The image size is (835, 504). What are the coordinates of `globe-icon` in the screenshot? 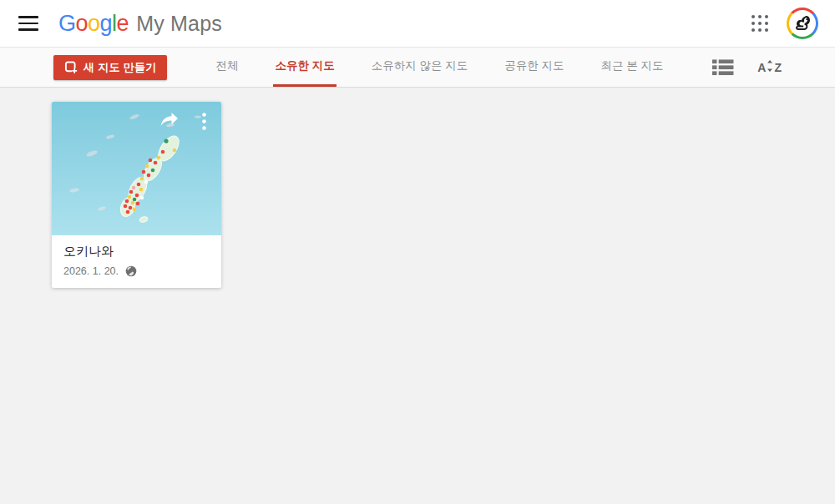 It's located at (131, 271).